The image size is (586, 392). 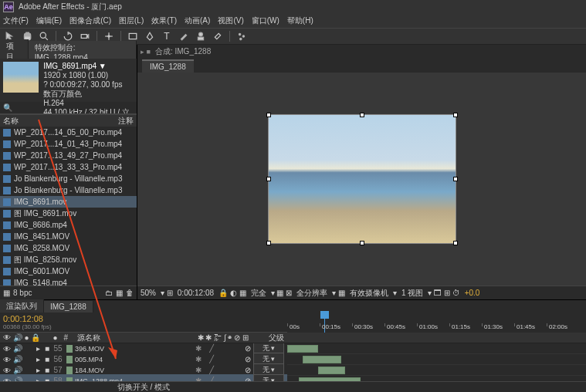 I want to click on puppet-tool-icon, so click(x=242, y=36).